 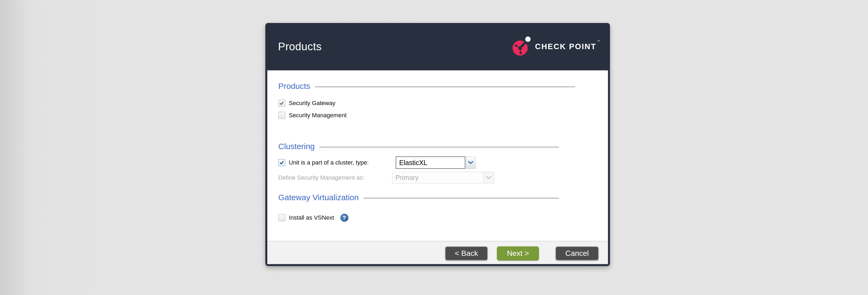 I want to click on install-vsnext-checkbox, so click(x=282, y=218).